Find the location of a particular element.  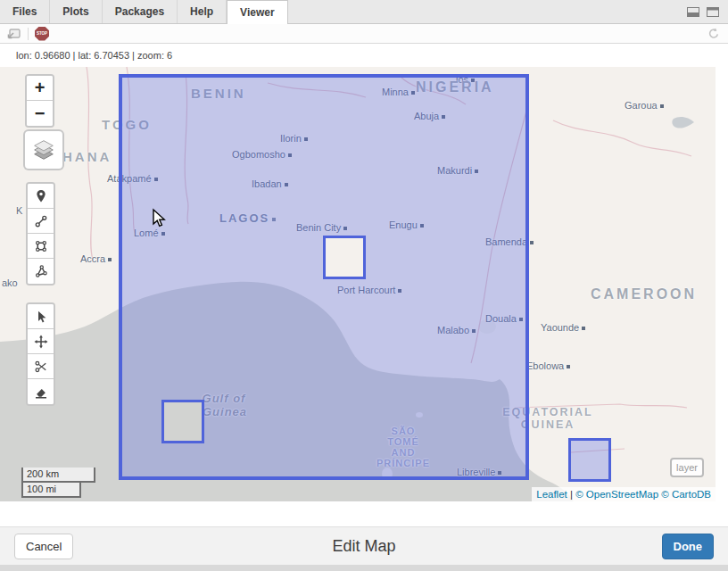

page-title: Edit Map is located at coordinates (364, 546).